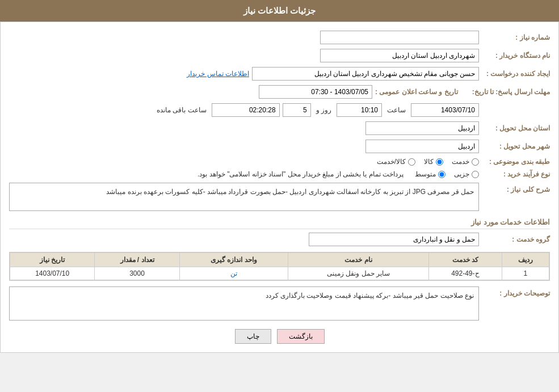 Image resolution: width=559 pixels, height=392 pixels. Describe the element at coordinates (279, 162) in the screenshot. I see `category-row: طبقه بندی موضوعی : خدمت کالا کالا/خدمت` at that location.